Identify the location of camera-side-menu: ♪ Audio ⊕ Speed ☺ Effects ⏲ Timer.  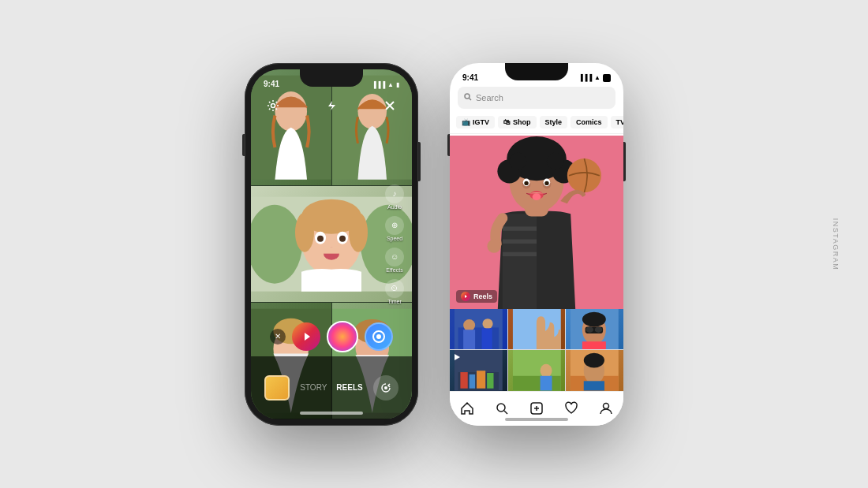
(395, 244).